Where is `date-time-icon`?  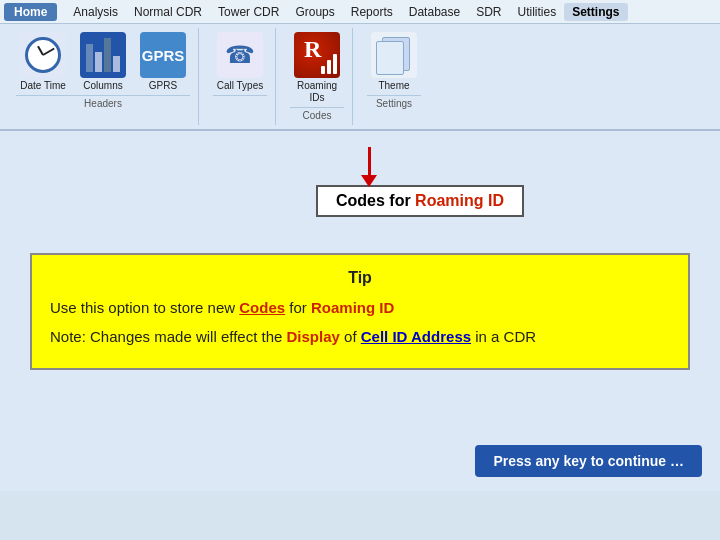 date-time-icon is located at coordinates (43, 55).